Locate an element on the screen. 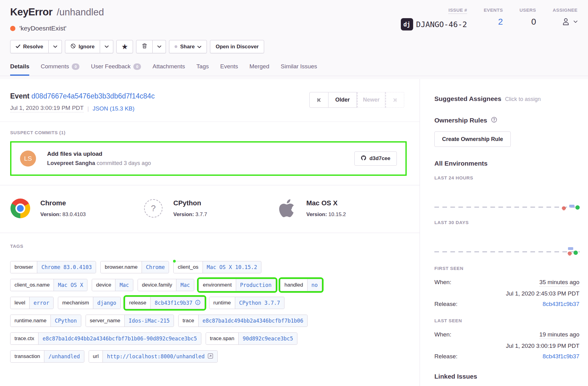 The width and height of the screenshot is (588, 386). tag-value-link: django is located at coordinates (107, 303).